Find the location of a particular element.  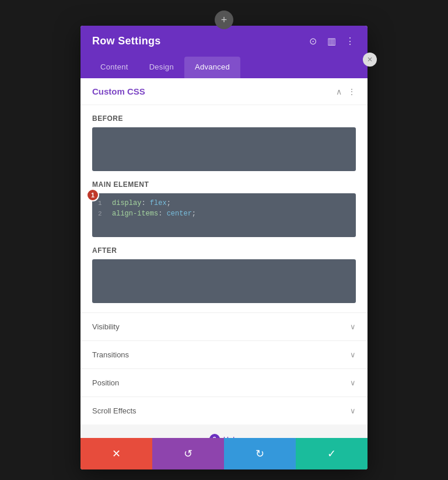

more-options-icon: ⋮ is located at coordinates (350, 41).